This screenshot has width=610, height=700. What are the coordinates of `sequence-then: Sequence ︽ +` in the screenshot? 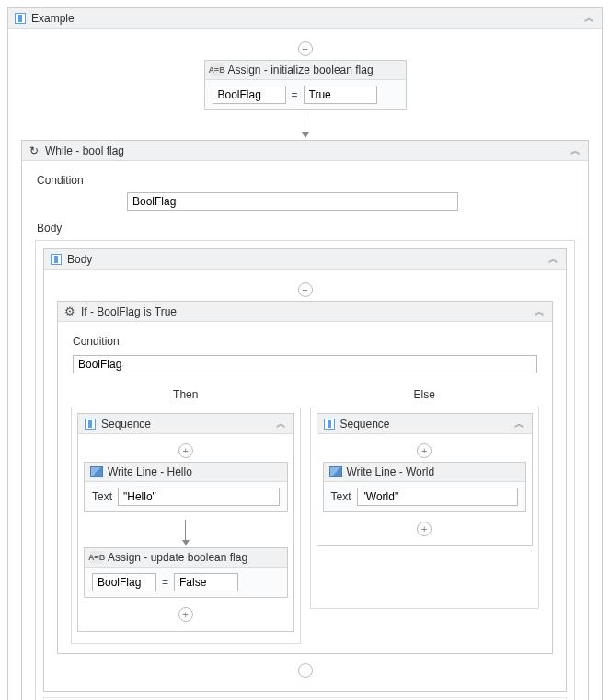 It's located at (186, 522).